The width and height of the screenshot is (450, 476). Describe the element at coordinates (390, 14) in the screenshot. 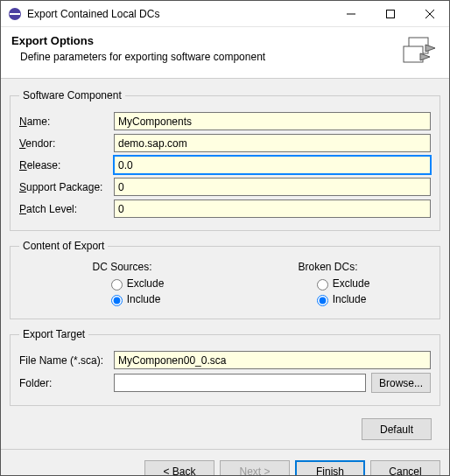

I see `maximize-icon` at that location.